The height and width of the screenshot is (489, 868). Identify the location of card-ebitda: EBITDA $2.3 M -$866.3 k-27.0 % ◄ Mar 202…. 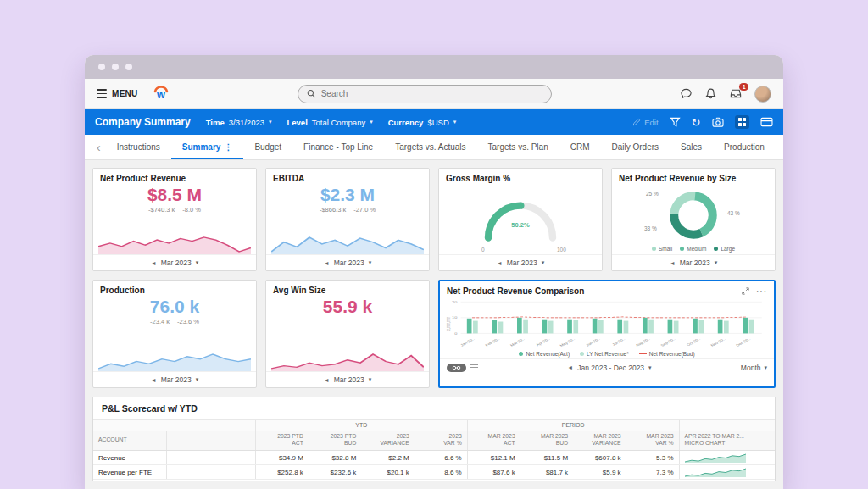
(348, 219).